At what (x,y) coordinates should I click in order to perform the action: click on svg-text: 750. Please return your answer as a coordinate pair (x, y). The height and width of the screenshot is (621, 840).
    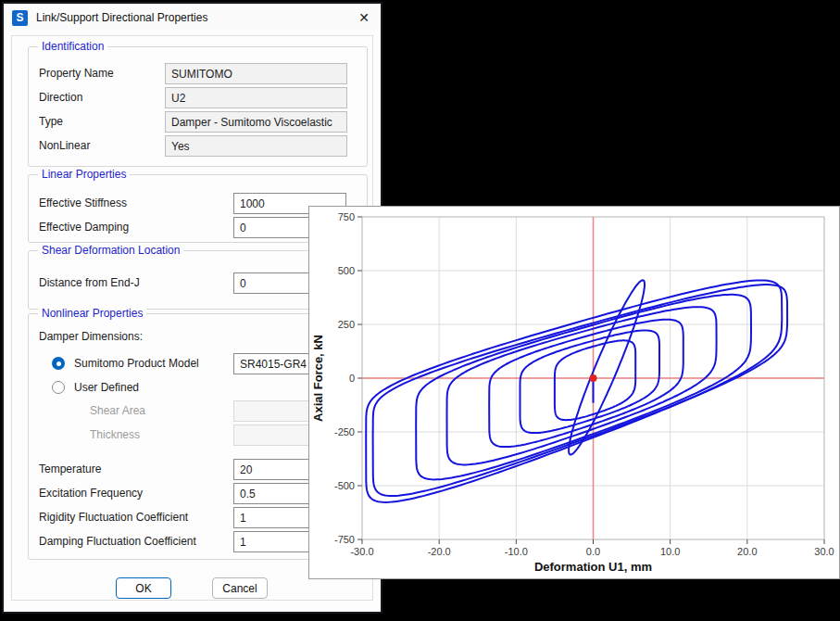
    Looking at the image, I should click on (346, 217).